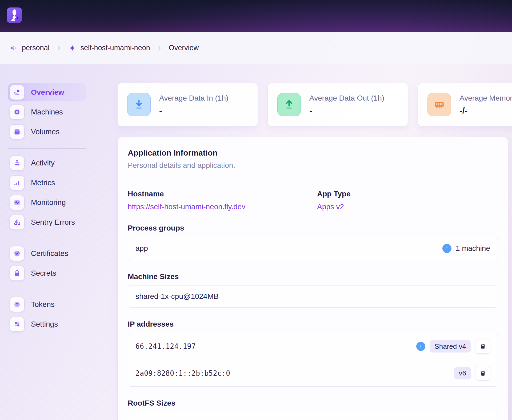 The height and width of the screenshot is (420, 512). I want to click on stat-card-data-out: Average Data Out (1h) -, so click(338, 105).